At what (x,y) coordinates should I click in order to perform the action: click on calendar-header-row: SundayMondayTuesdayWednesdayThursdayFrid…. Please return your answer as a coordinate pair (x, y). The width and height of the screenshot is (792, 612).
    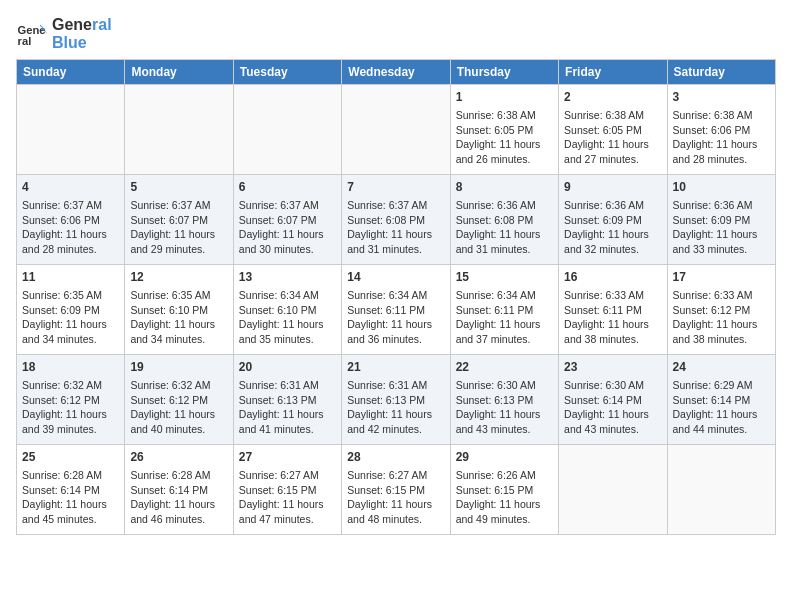
    Looking at the image, I should click on (396, 72).